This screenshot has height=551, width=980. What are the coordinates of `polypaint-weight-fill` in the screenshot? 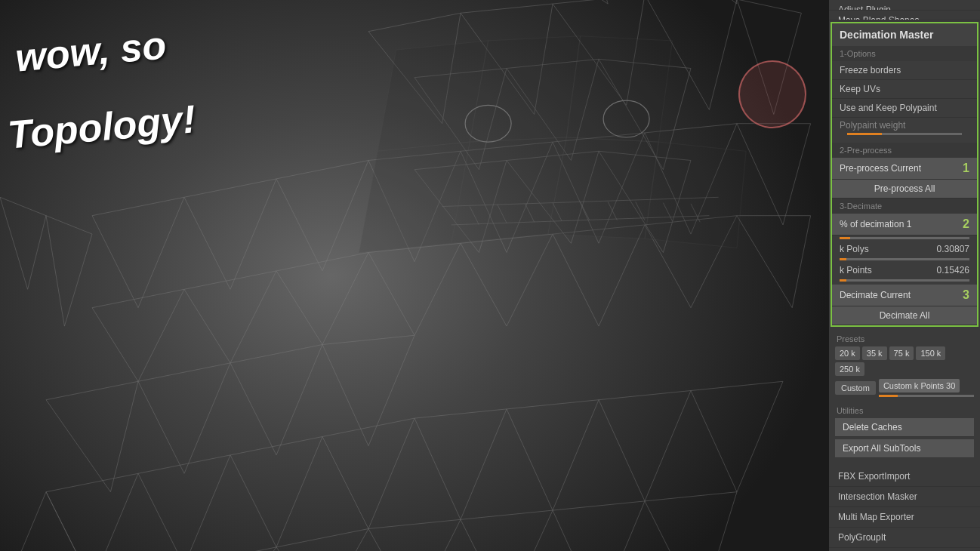 It's located at (864, 134).